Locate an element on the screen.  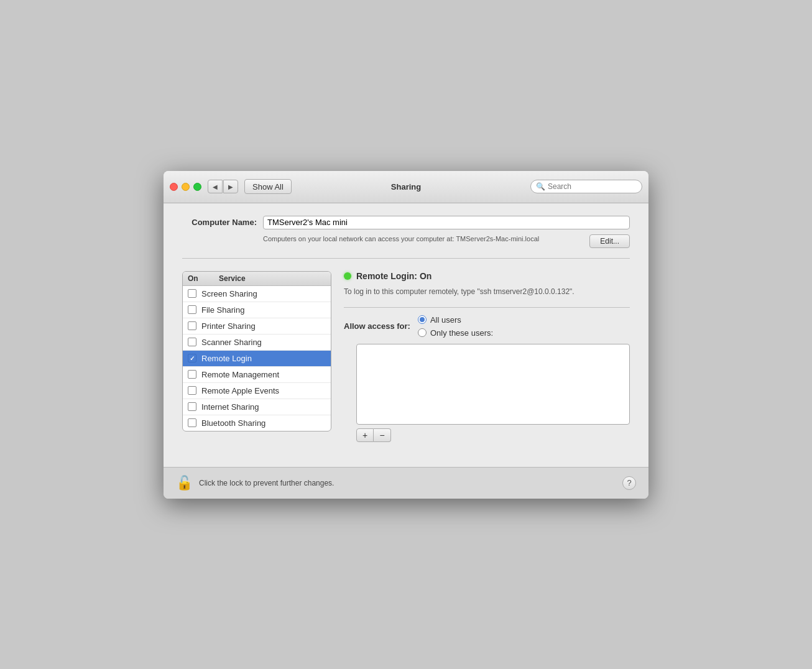
access-row: Allow access for: All users Only these u… is located at coordinates (487, 326).